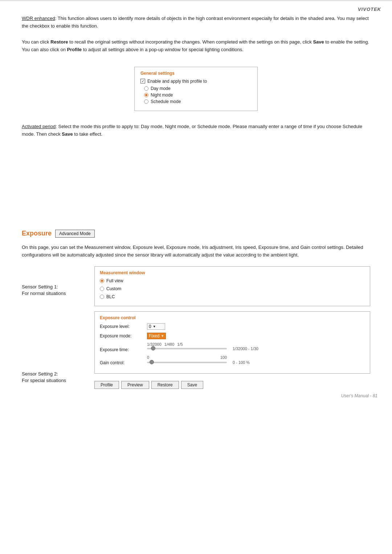 This screenshot has height=554, width=392. Describe the element at coordinates (75, 234) in the screenshot. I see `advanced-mode-button: Advanced Mode` at that location.